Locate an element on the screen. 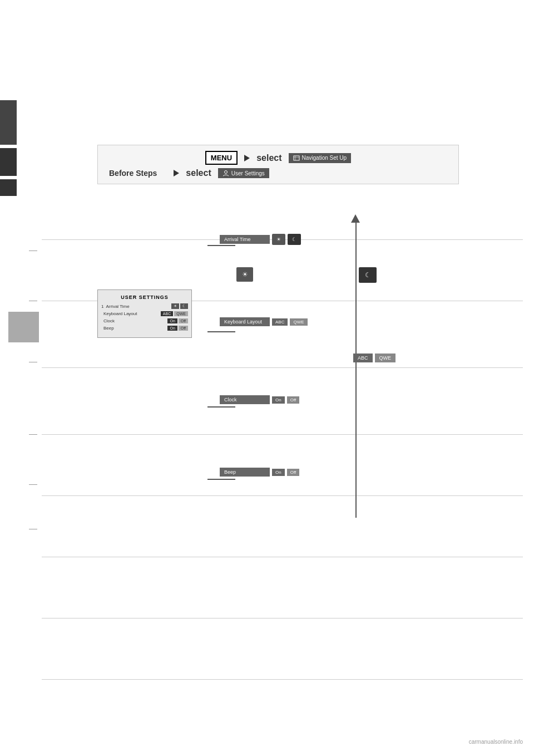 This screenshot has height=756, width=534. vertical-connector-line is located at coordinates (356, 370).